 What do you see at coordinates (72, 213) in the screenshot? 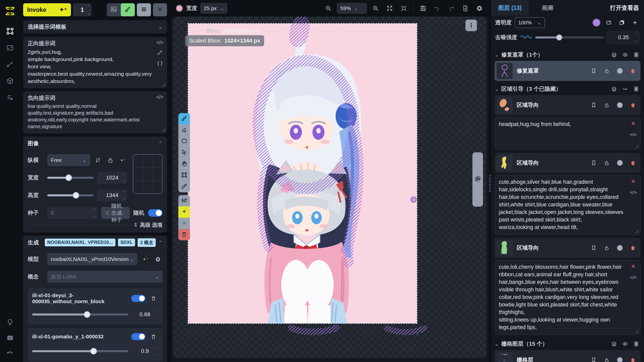
I see `seed-input: 0 ⌃⌄` at bounding box center [72, 213].